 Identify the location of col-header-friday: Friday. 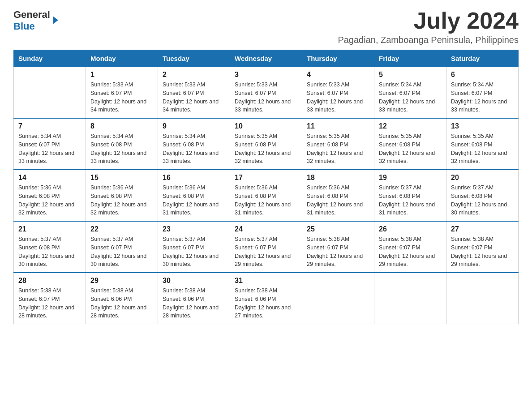
(410, 59).